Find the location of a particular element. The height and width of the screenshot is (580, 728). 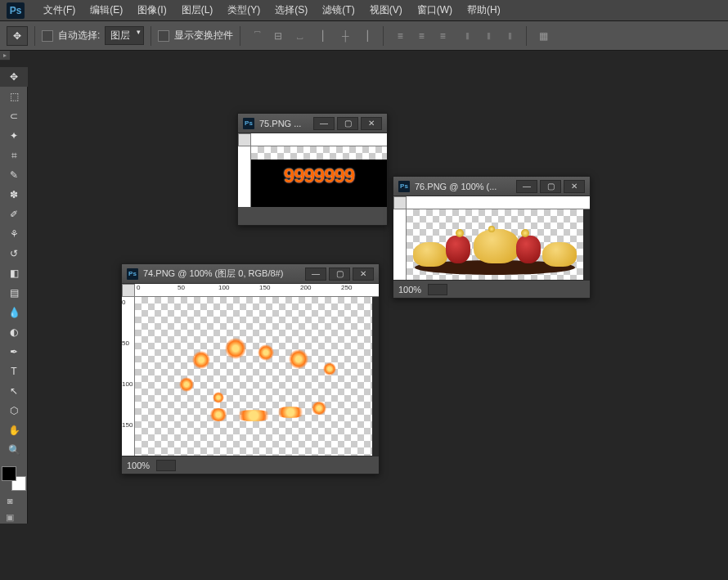

menu-view: 视图(V) is located at coordinates (386, 10).